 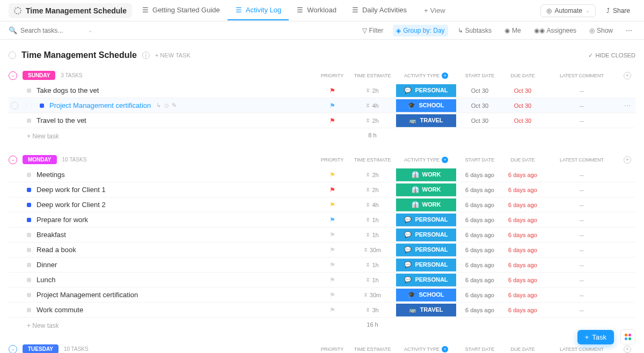 What do you see at coordinates (39, 75) in the screenshot?
I see `day-pill: SUNDAY` at bounding box center [39, 75].